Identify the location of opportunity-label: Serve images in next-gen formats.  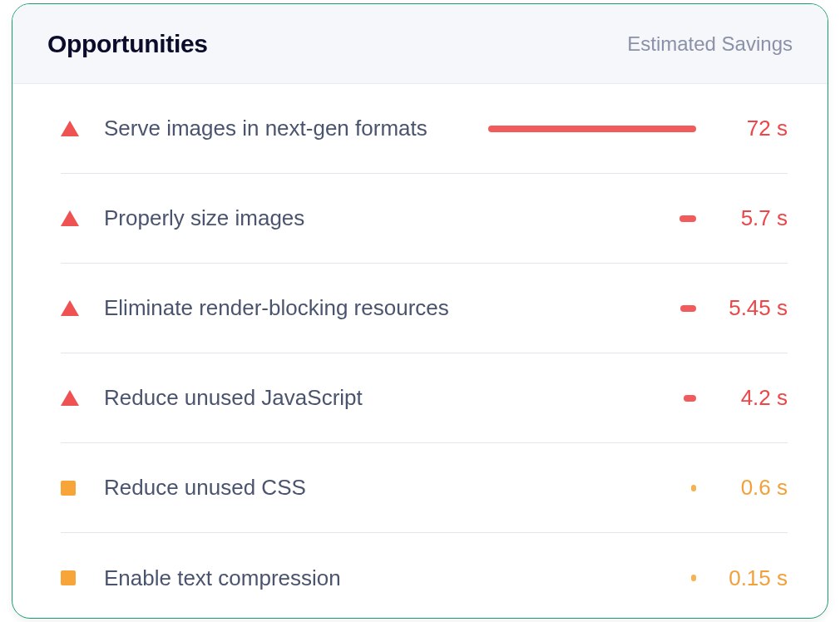
(266, 128).